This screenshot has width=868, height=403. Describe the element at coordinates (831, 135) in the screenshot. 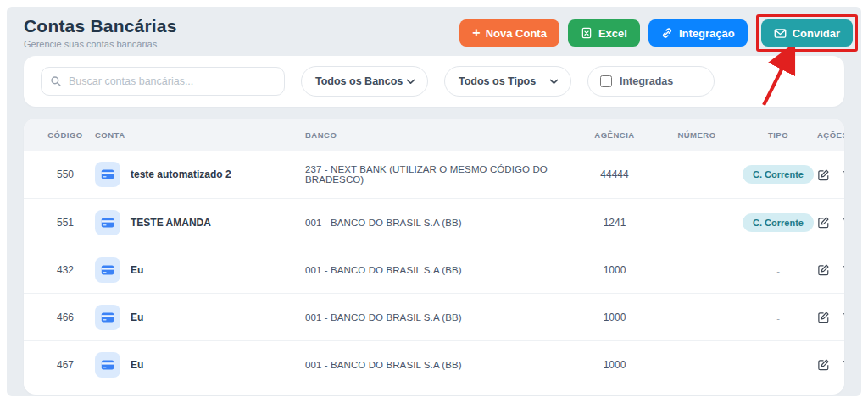

I see `column-header-acoes: AÇÕES` at that location.